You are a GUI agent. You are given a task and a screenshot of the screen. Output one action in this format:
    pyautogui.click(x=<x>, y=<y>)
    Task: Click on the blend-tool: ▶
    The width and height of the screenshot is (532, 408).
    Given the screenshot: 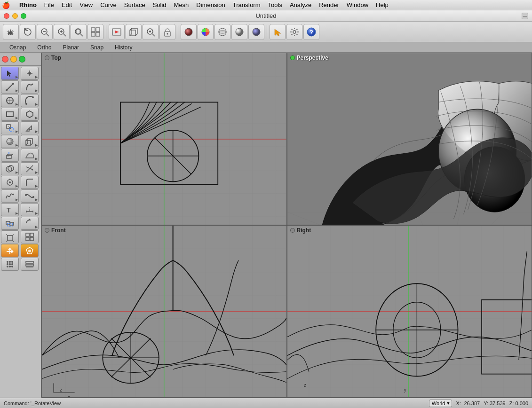 What is the action you would take?
    pyautogui.click(x=30, y=196)
    